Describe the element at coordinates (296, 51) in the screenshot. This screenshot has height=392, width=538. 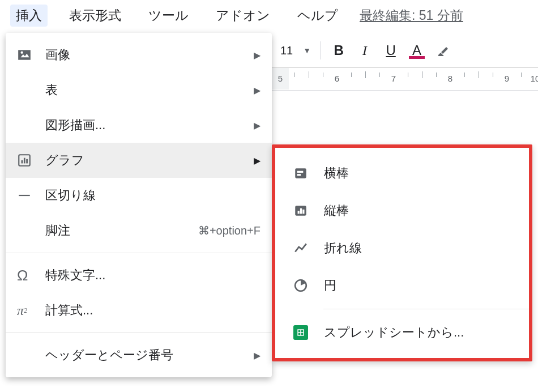
I see `font-size-selector: 11 ▼` at that location.